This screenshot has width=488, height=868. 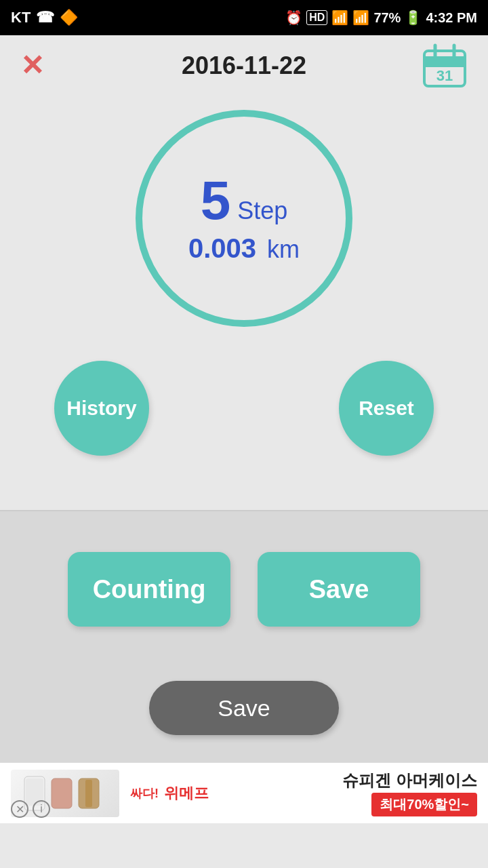 What do you see at coordinates (149, 589) in the screenshot?
I see `counting-button: Counting` at bounding box center [149, 589].